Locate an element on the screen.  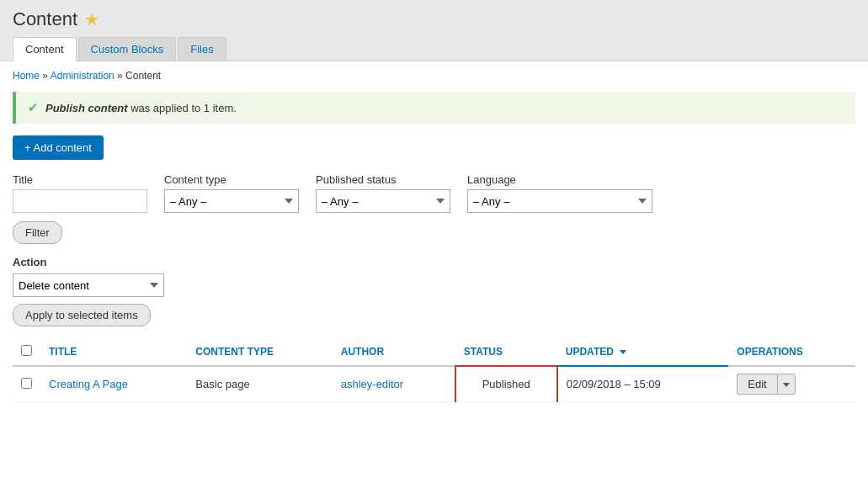
content-type-field: Content type – Any – is located at coordinates (232, 194).